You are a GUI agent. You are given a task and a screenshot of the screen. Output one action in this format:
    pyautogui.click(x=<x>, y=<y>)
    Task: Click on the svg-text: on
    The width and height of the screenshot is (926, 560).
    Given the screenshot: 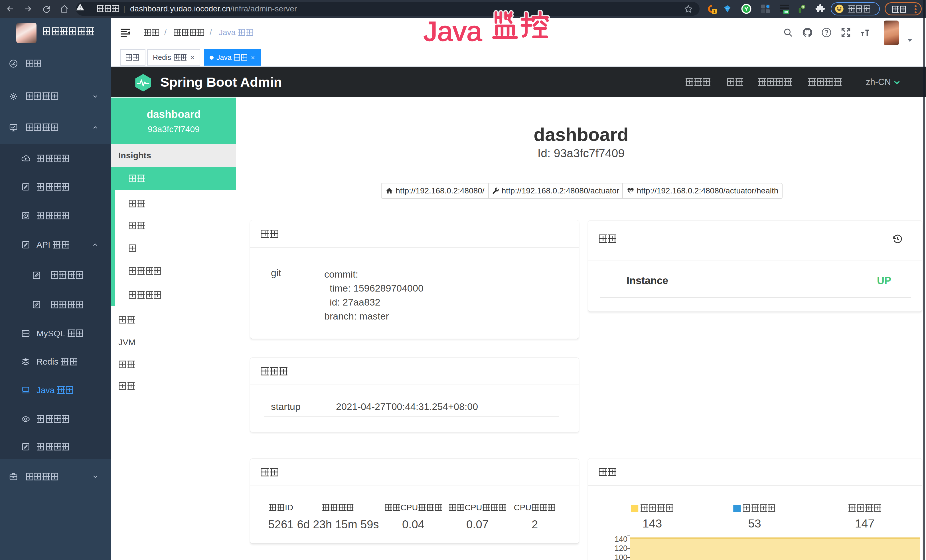 What is the action you would take?
    pyautogui.click(x=786, y=12)
    